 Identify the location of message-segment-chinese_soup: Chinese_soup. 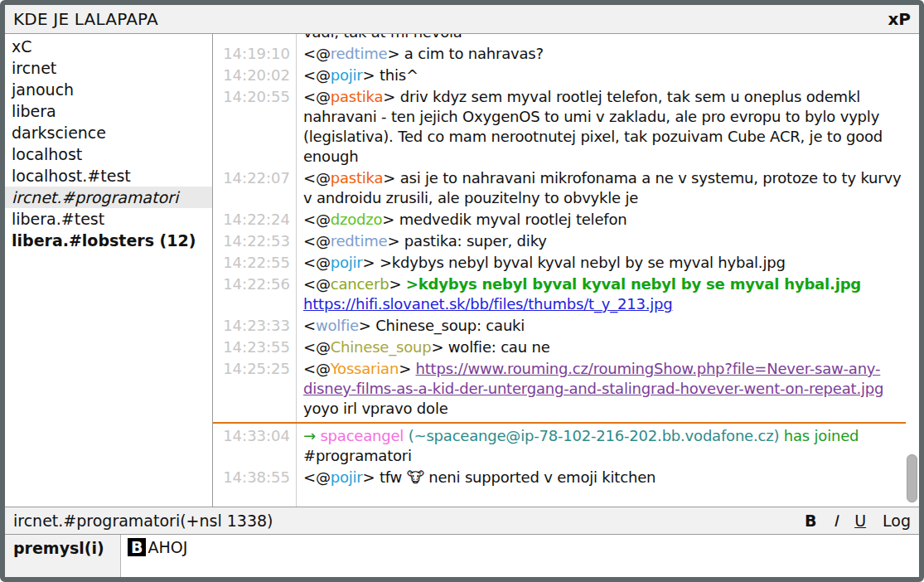
(381, 347).